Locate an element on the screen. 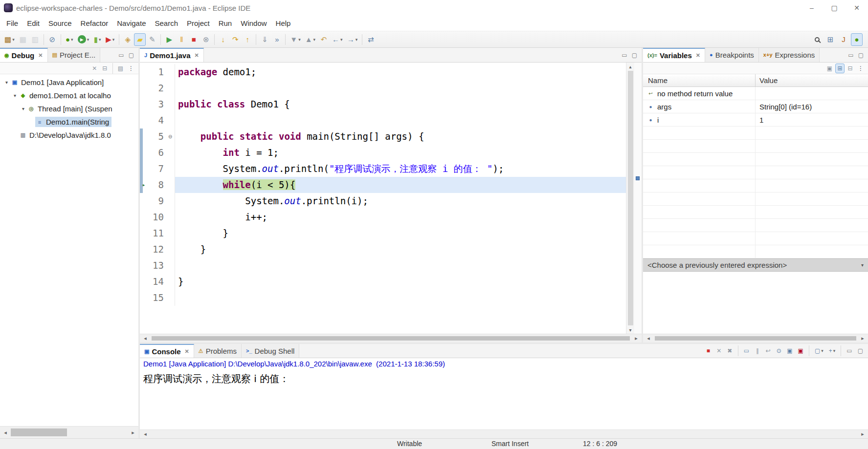 Image resolution: width=868 pixels, height=449 pixels. code-line-7: 7 System.out.println("程序调试演示，注意观察 i 的值： … is located at coordinates (383, 169).